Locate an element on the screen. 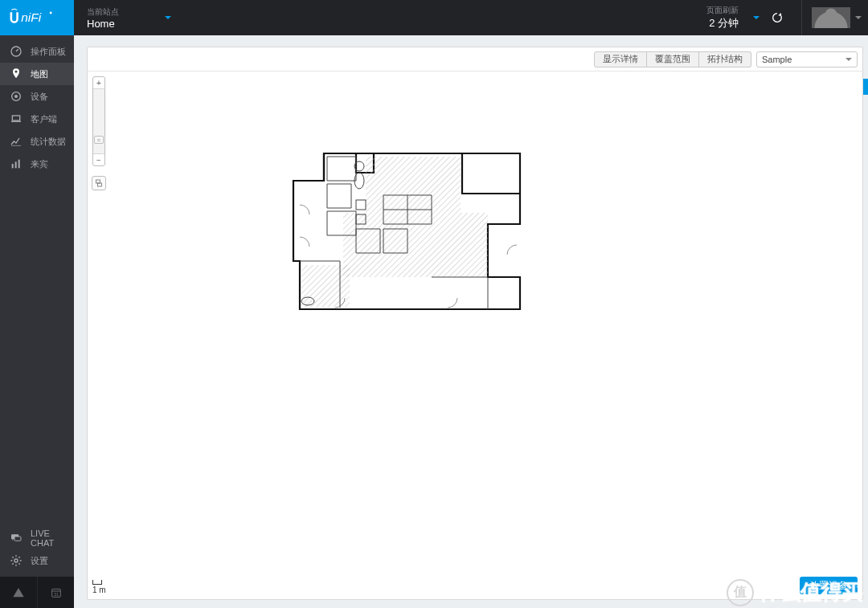  sidebar-item-label: 客户端 is located at coordinates (43, 119).